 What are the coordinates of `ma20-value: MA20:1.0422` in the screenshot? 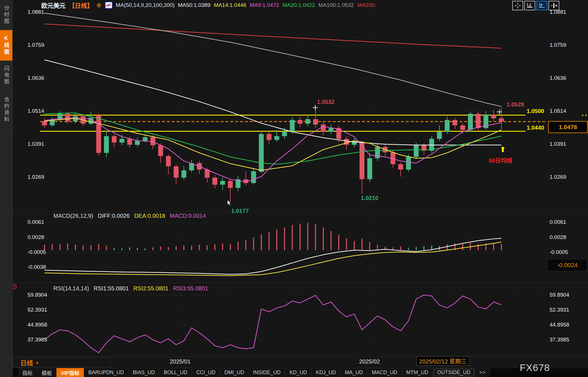 It's located at (299, 5).